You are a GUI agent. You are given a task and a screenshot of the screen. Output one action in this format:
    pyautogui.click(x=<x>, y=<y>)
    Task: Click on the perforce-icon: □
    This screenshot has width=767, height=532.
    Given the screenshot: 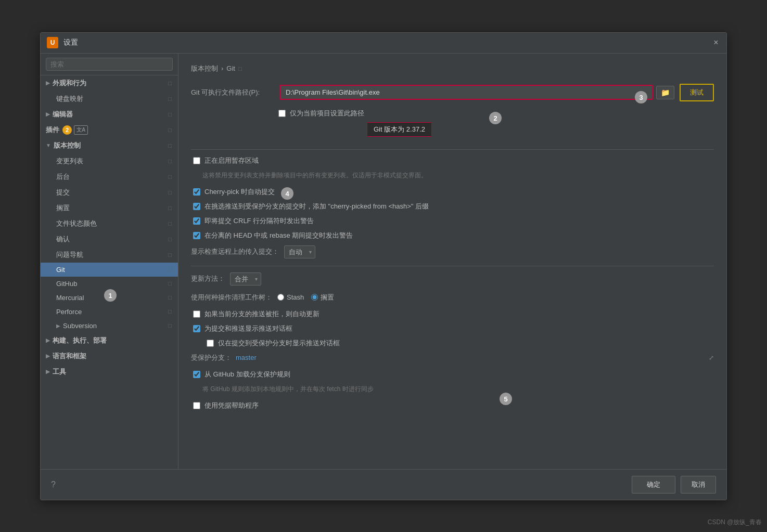 What is the action you would take?
    pyautogui.click(x=170, y=312)
    